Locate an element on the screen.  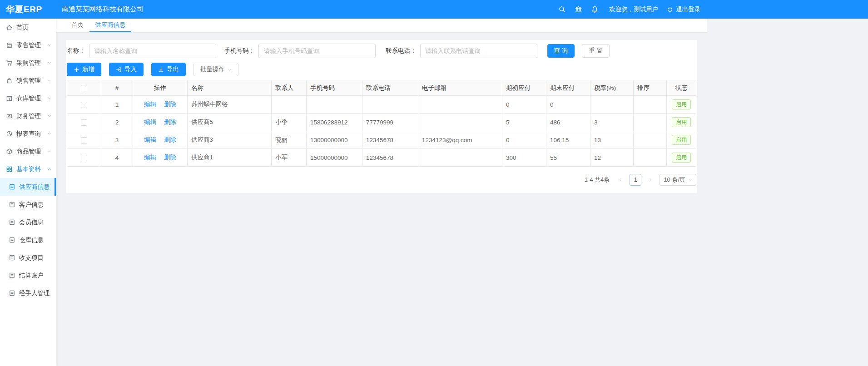
add-button: 新增 is located at coordinates (84, 69).